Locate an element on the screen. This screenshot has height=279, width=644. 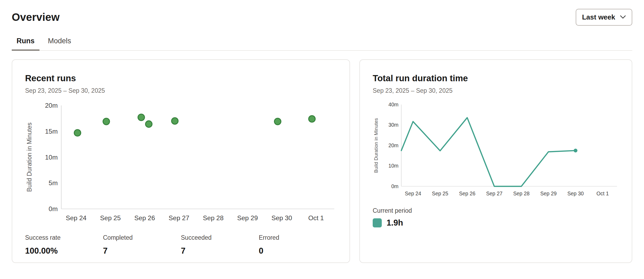
tab-models: Models is located at coordinates (60, 44).